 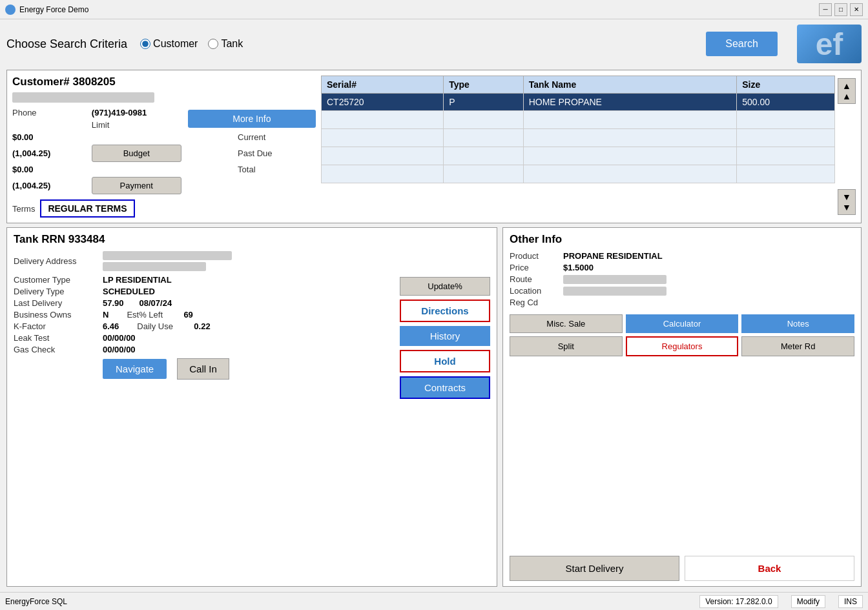 What do you see at coordinates (445, 311) in the screenshot?
I see `directions-button: Directions` at bounding box center [445, 311].